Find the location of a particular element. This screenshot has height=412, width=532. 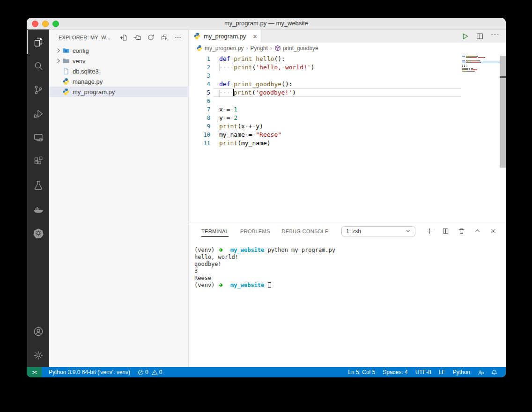

status-lf: LF is located at coordinates (442, 372).